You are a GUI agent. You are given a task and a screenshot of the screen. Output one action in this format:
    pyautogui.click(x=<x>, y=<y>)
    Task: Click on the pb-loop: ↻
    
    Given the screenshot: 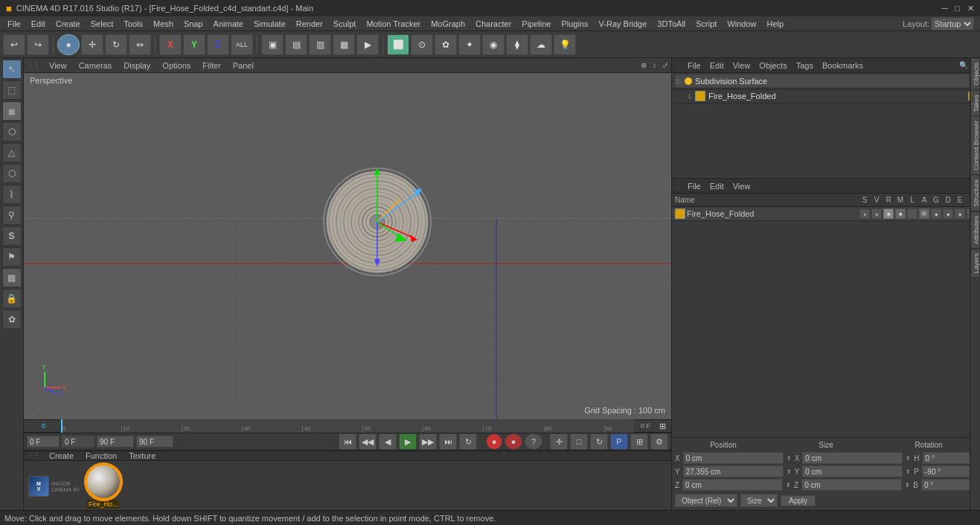 What is the action you would take?
    pyautogui.click(x=468, y=442)
    